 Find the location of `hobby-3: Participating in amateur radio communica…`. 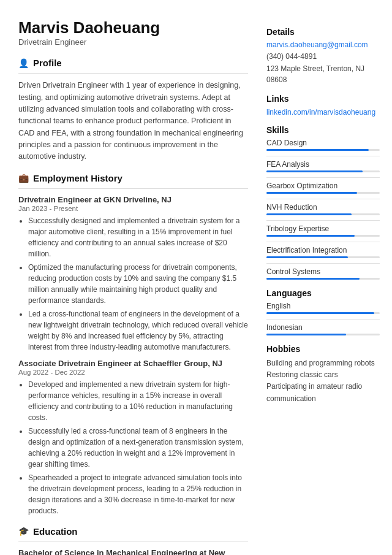

hobby-3: Participating in amateur radio communica… is located at coordinates (323, 392).